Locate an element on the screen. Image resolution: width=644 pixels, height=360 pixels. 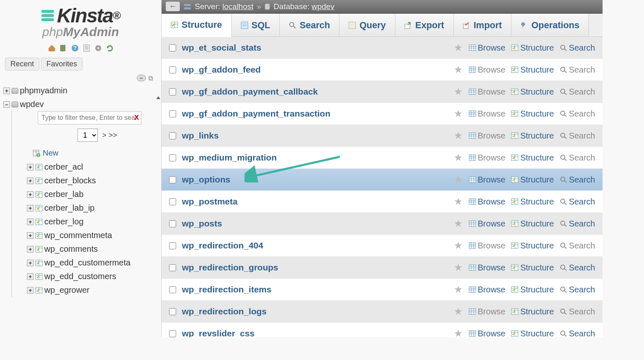
scroll-up-icon is located at coordinates (158, 98).